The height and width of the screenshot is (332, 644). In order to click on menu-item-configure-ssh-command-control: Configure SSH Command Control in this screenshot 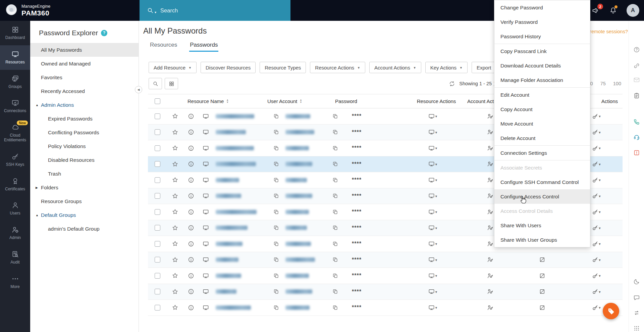, I will do `click(542, 182)`.